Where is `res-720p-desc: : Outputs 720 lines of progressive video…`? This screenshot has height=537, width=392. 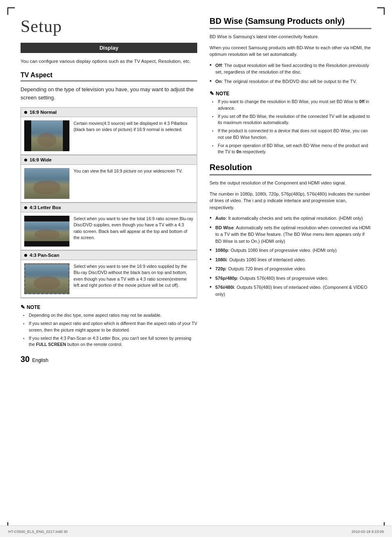
res-720p-desc: : Outputs 720 lines of progressive video… is located at coordinates (266, 269).